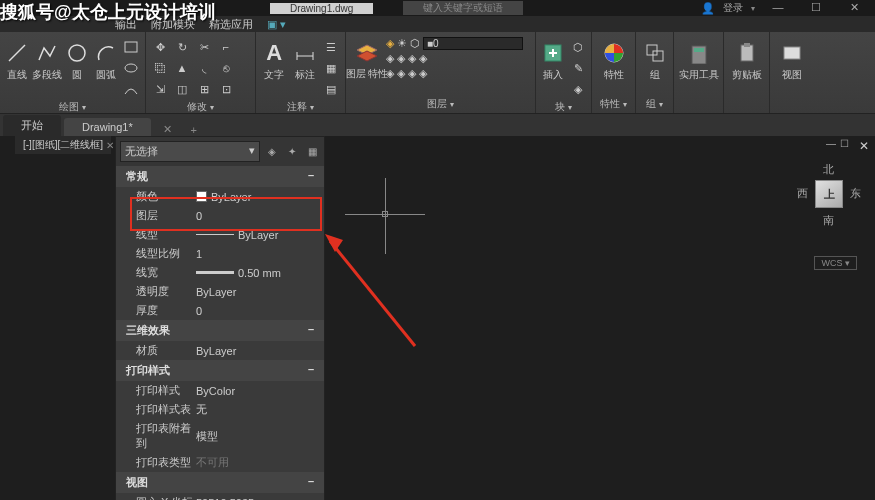 The image size is (875, 500). What do you see at coordinates (778, 8) in the screenshot?
I see `minimize-button: —` at bounding box center [778, 8].